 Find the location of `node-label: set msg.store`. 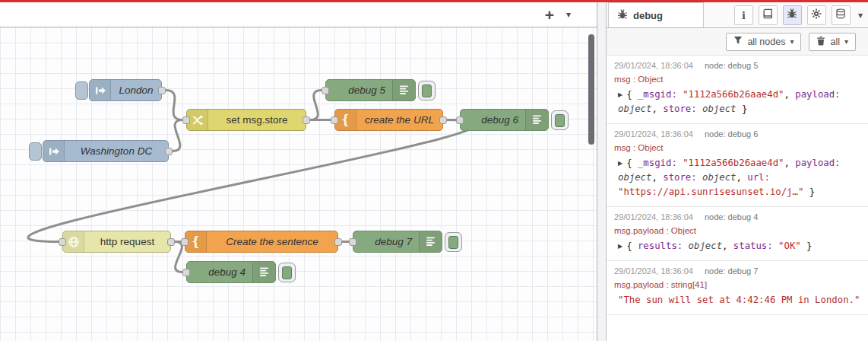

node-label: set msg.store is located at coordinates (257, 120).